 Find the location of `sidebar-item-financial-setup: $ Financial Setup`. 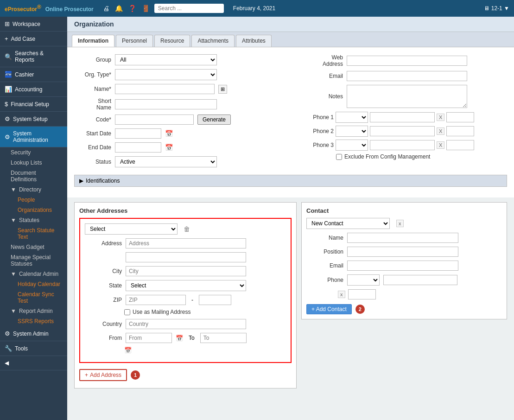

sidebar-item-financial-setup: $ Financial Setup is located at coordinates (33, 104).